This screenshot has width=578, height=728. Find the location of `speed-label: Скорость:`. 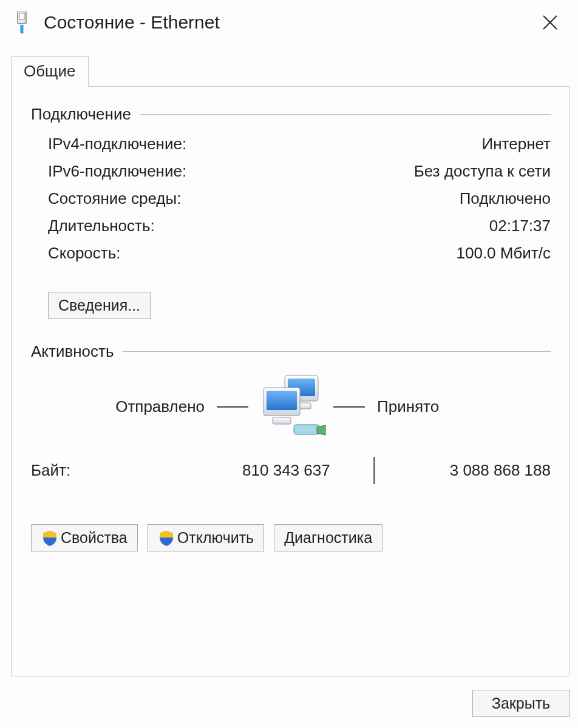

speed-label: Скорость: is located at coordinates (84, 254).